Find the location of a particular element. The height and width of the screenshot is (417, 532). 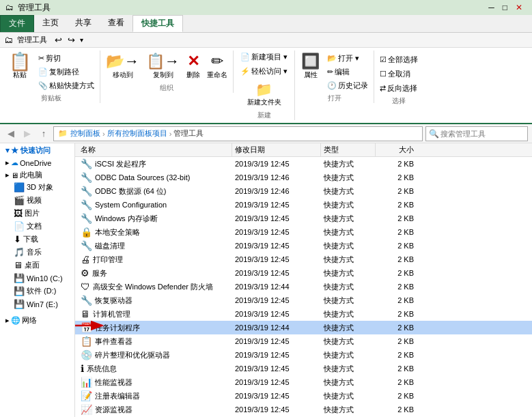

col-name-header: 名称 is located at coordinates (154, 150).